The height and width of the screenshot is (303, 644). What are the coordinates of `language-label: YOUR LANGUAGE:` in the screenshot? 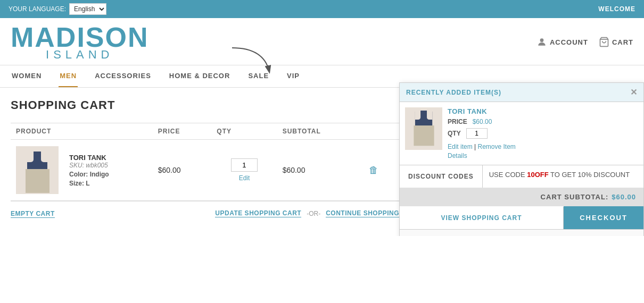 It's located at (37, 9).